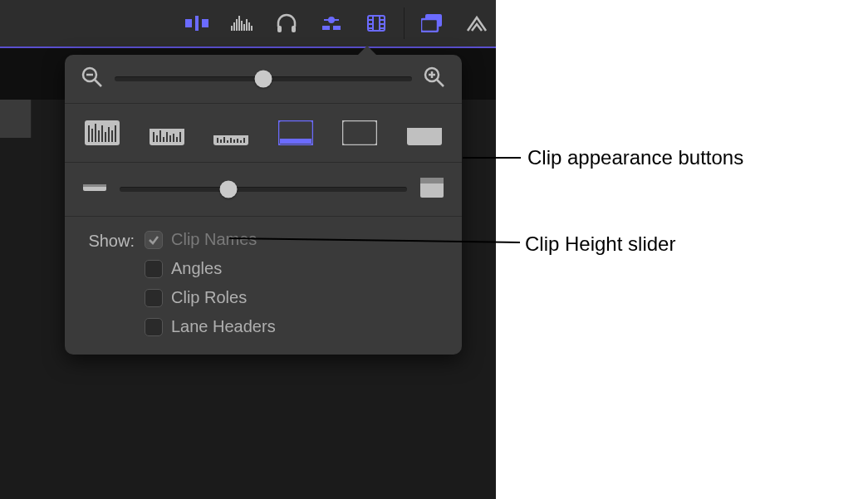 The height and width of the screenshot is (499, 868). Describe the element at coordinates (210, 297) in the screenshot. I see `show-clip-roles-row: Clip Roles` at that location.